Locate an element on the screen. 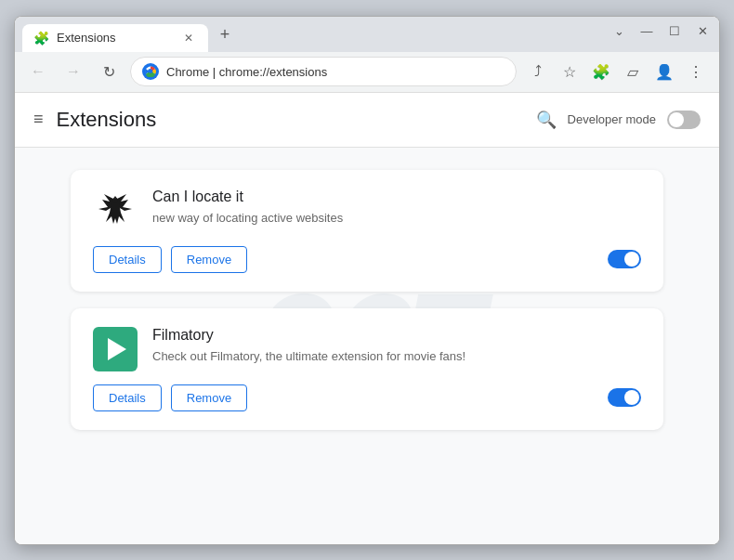 The image size is (734, 560). ext-desc-filmatory: Check out Filmatory, the ultimate extens… is located at coordinates (397, 357).